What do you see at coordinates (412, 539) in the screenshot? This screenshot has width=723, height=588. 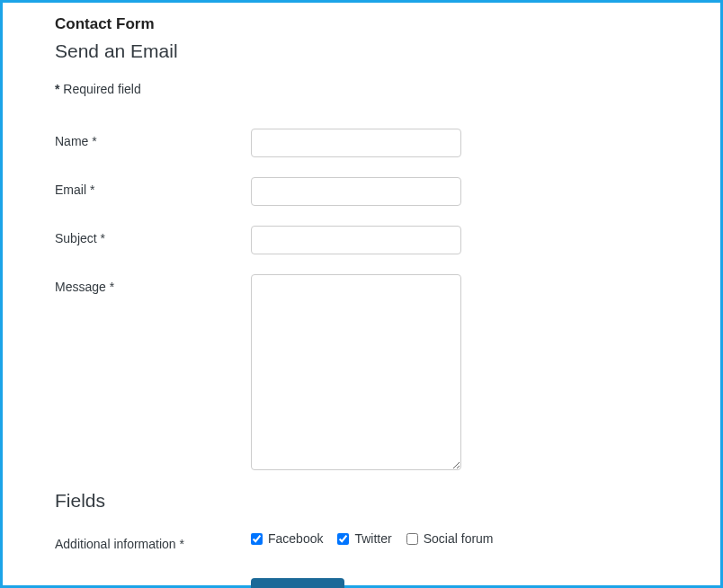 I see `social-forum-checkbox` at bounding box center [412, 539].